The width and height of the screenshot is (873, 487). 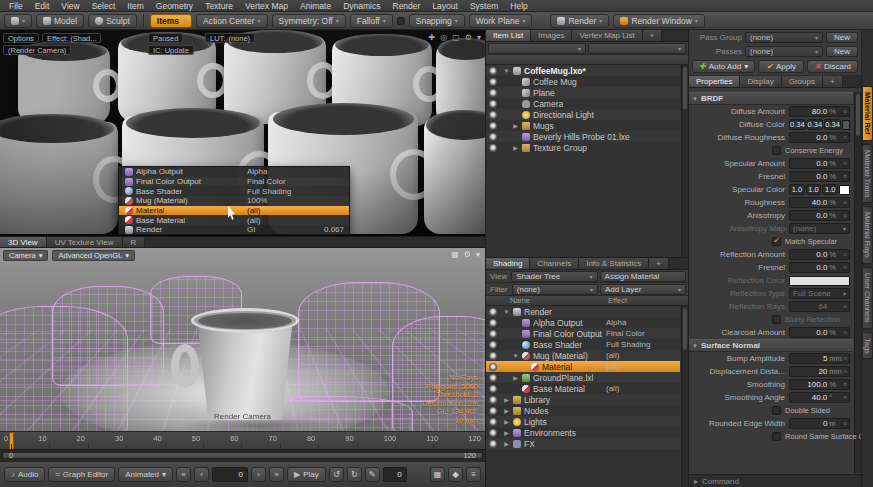 What do you see at coordinates (816, 124) in the screenshot?
I see `color-value-field: 0.34` at bounding box center [816, 124].